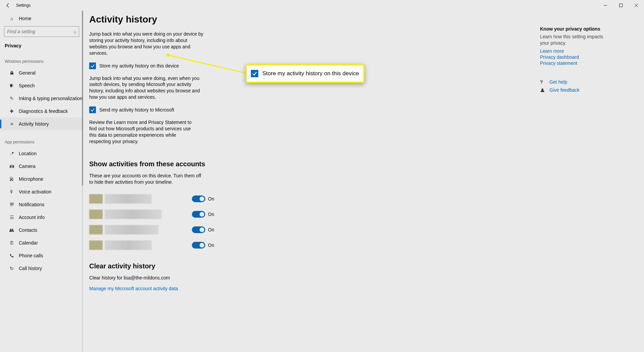 This screenshot has height=352, width=644. Describe the element at coordinates (42, 139) in the screenshot. I see `sidebar-group-app-permissions: App permissions` at that location.